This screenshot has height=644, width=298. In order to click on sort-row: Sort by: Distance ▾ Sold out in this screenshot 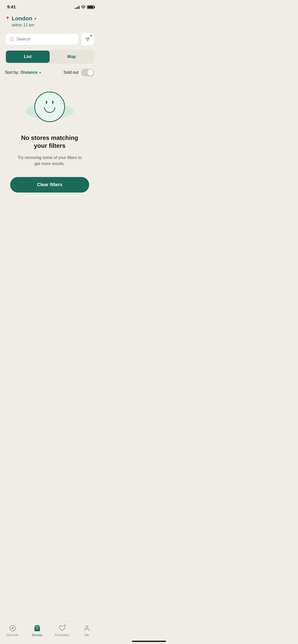, I will do `click(50, 72)`.